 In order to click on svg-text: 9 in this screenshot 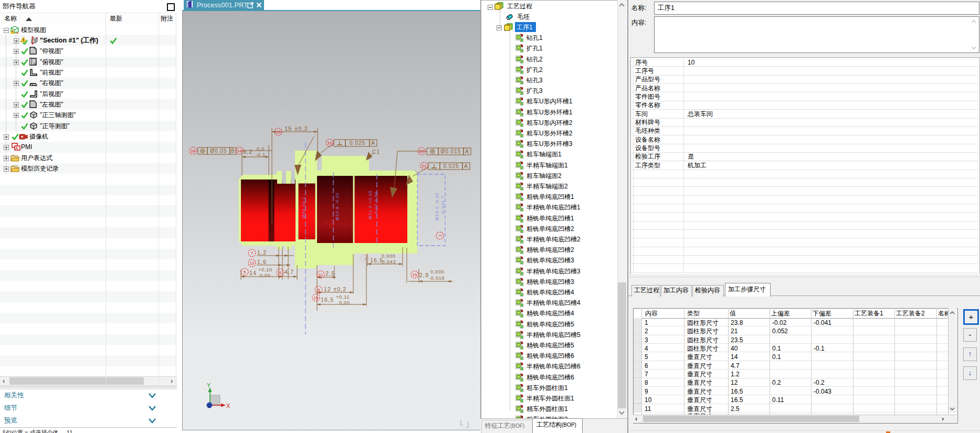, I will do `click(365, 259)`.